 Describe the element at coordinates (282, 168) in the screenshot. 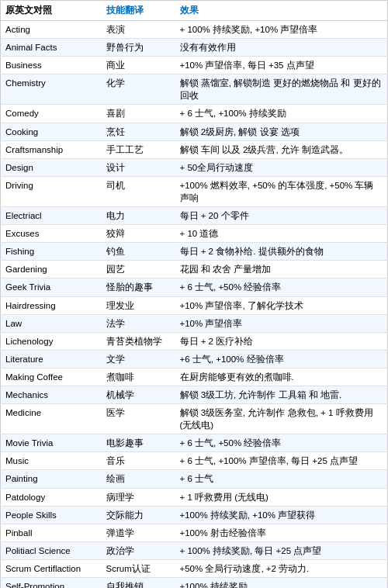

I see `cell-effect: + 50全局行动速度` at that location.